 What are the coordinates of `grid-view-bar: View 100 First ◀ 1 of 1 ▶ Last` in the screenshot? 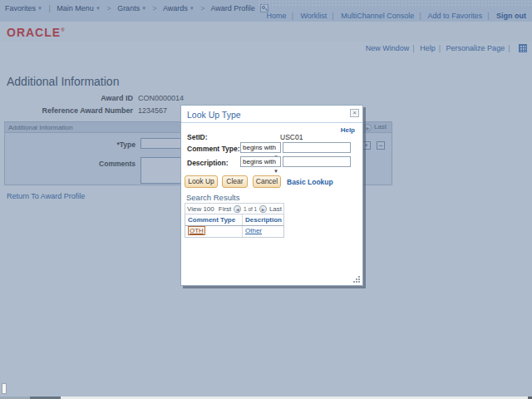 It's located at (234, 209).